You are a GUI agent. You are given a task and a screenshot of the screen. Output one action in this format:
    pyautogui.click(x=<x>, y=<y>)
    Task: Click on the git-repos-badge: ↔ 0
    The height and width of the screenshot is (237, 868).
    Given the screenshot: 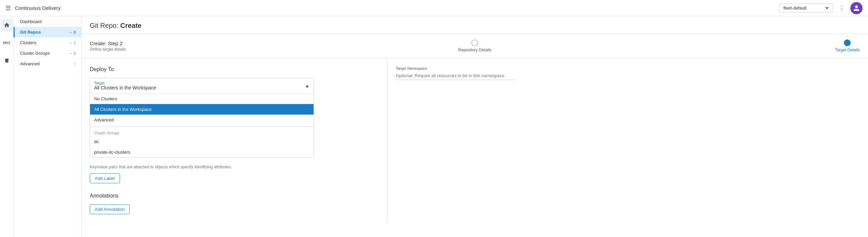 What is the action you would take?
    pyautogui.click(x=72, y=32)
    